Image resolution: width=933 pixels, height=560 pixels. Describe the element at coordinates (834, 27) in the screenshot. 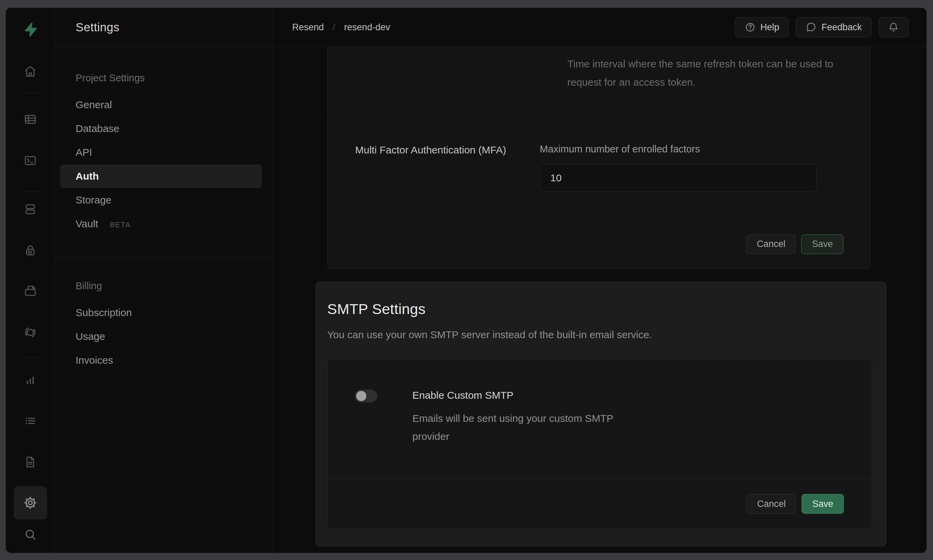

I see `feedback-button: Feedback` at that location.